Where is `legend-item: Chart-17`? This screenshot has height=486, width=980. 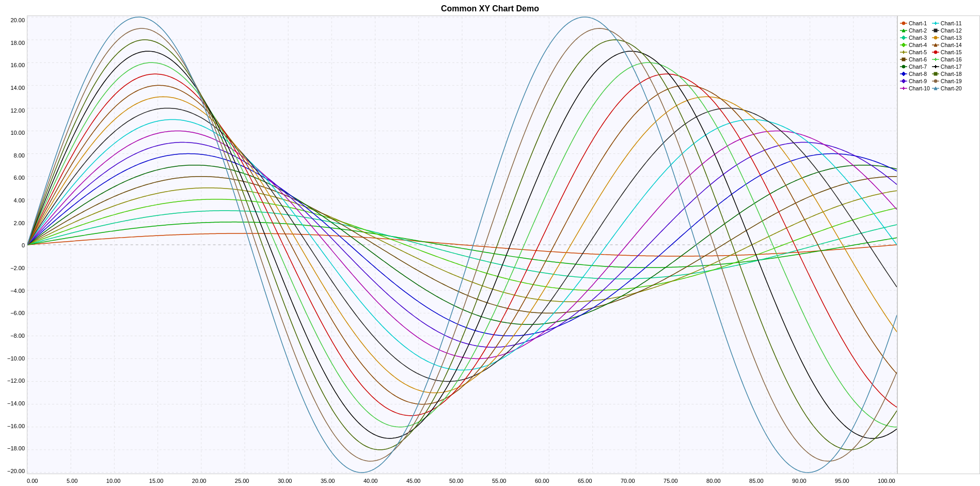
legend-item: Chart-17 is located at coordinates (947, 67).